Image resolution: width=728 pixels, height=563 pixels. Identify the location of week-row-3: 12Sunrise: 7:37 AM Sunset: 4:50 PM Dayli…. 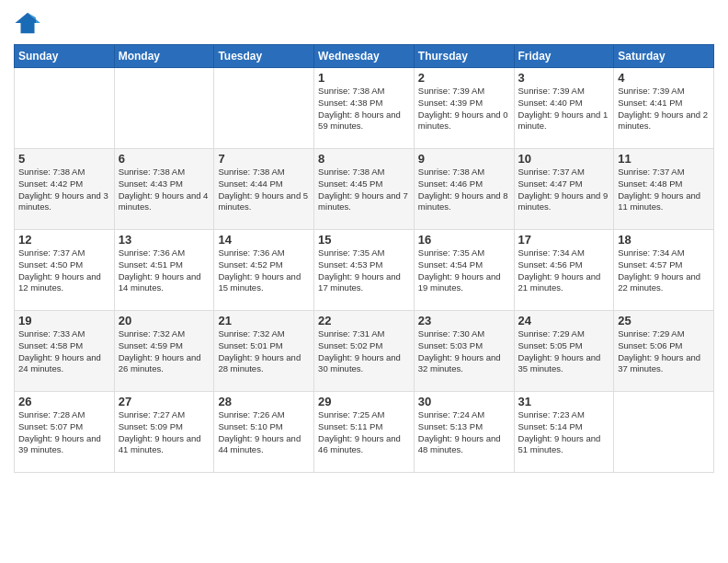
(364, 270).